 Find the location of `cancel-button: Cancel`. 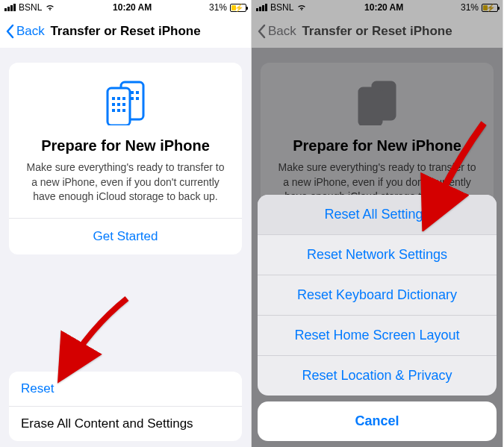

cancel-button: Cancel is located at coordinates (377, 421).